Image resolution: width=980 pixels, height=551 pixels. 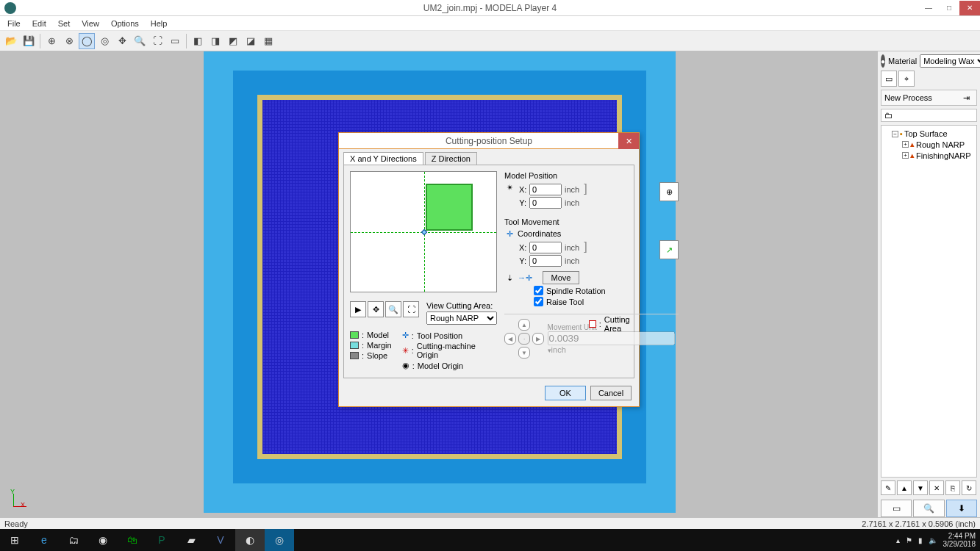 I want to click on legend-carea: Cutting Area, so click(x=622, y=324).